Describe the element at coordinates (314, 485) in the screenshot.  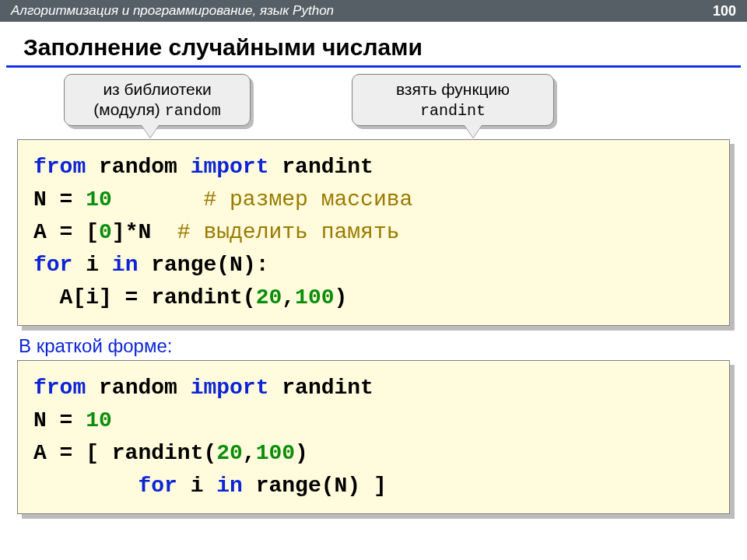
I see `code-text: range(N) ]` at that location.